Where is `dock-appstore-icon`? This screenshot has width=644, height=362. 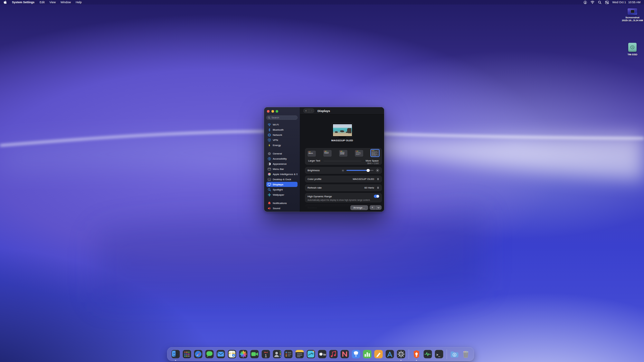
dock-appstore-icon is located at coordinates (390, 354).